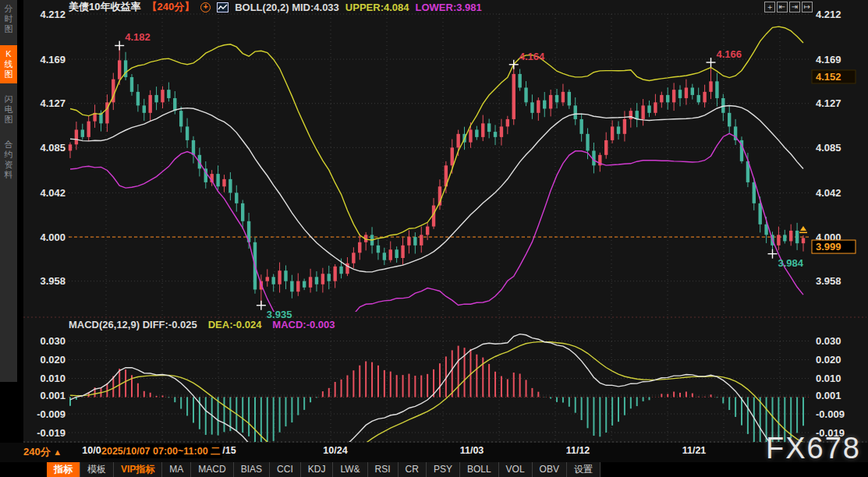  What do you see at coordinates (579, 450) in the screenshot?
I see `x-axis-label: 11/12` at bounding box center [579, 450].